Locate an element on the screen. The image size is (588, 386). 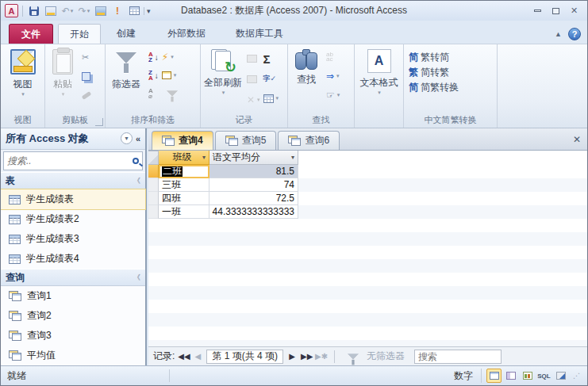
switchboard-button is located at coordinates (101, 11).